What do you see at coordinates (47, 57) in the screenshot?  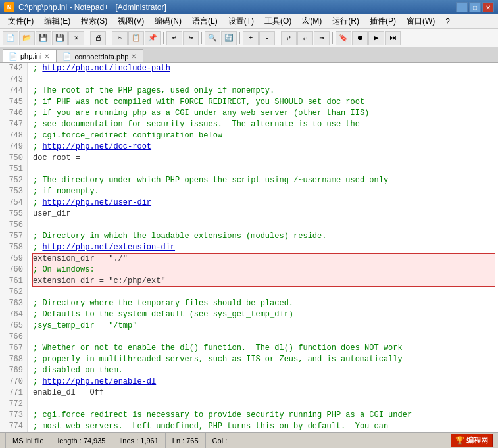 I see `tab-phpini-close: ✕` at bounding box center [47, 57].